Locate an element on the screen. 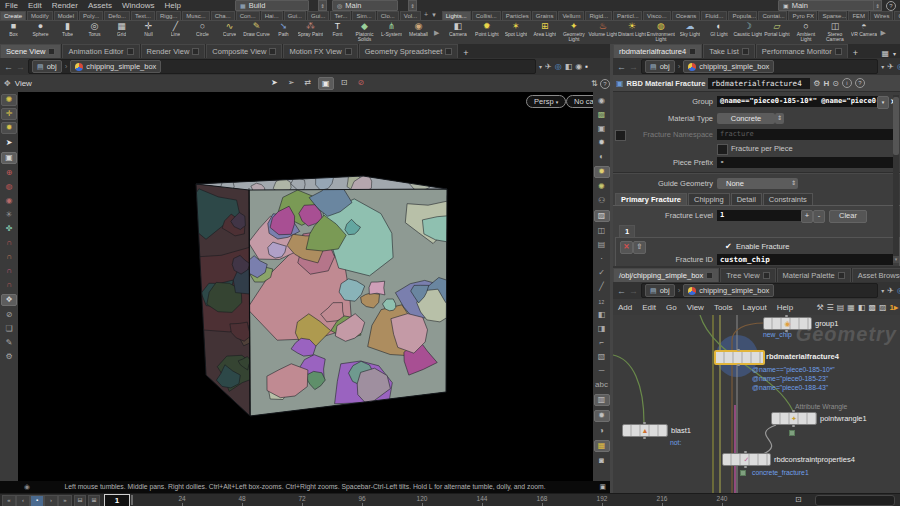 The height and width of the screenshot is (506, 900). snap-edge-icon: ∩ is located at coordinates (9, 271).